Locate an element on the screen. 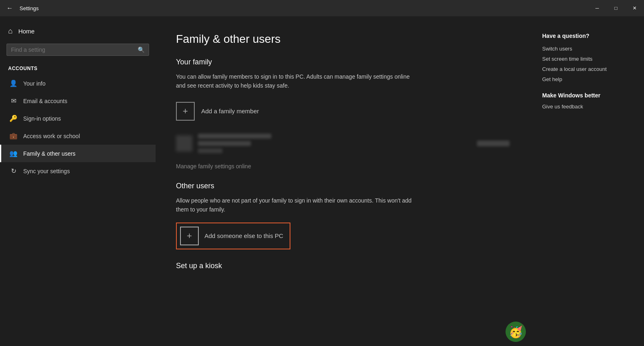  add-someone-label: Add someone else to this PC is located at coordinates (244, 236).